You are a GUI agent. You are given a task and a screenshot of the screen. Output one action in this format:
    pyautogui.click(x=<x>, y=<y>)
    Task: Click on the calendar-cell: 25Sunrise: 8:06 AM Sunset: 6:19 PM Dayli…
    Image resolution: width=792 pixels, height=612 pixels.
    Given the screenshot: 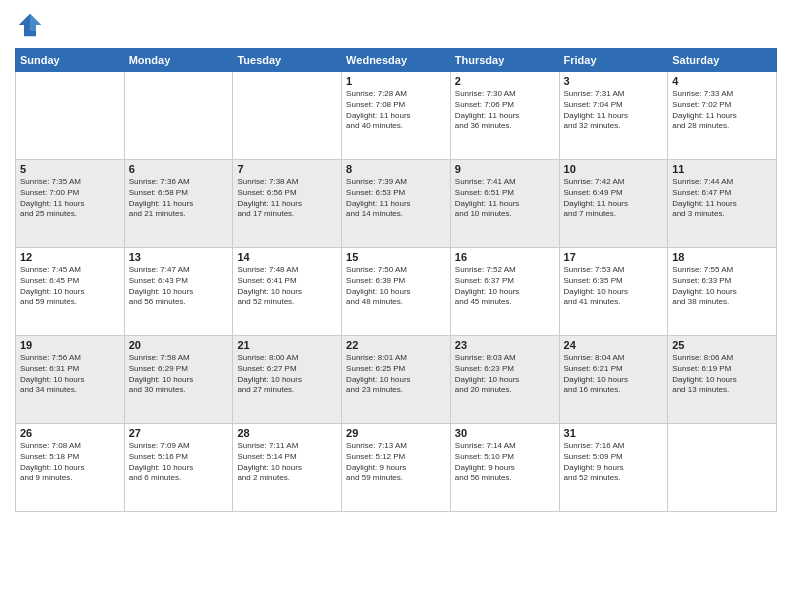 What is the action you would take?
    pyautogui.click(x=722, y=380)
    